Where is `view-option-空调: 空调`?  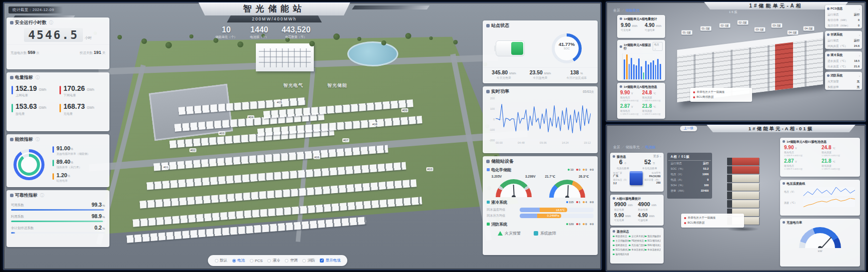 view-option-空调: 空调 is located at coordinates (291, 261).